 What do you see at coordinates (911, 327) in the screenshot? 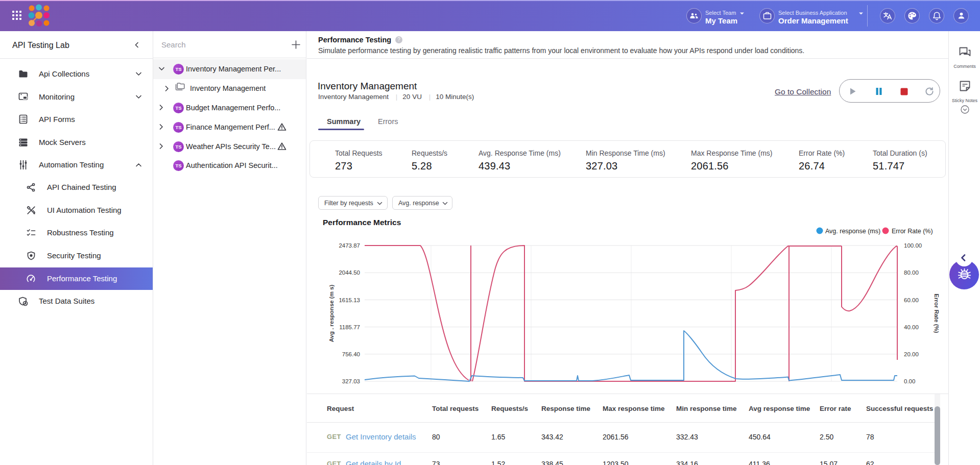
I see `svg-text: 40.00` at bounding box center [911, 327].